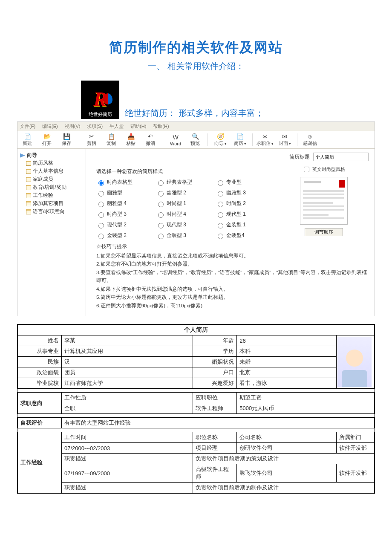 The height and width of the screenshot is (555, 392). What do you see at coordinates (196, 330) in the screenshot?
I see `resume-header: 个人简历` at bounding box center [196, 330].